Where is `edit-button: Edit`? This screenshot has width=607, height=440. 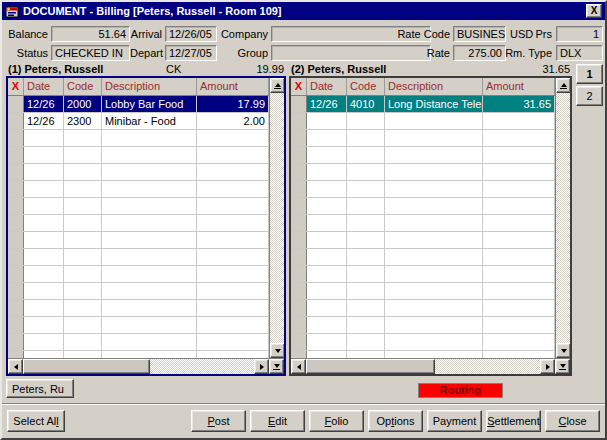
edit-button: Edit is located at coordinates (278, 421).